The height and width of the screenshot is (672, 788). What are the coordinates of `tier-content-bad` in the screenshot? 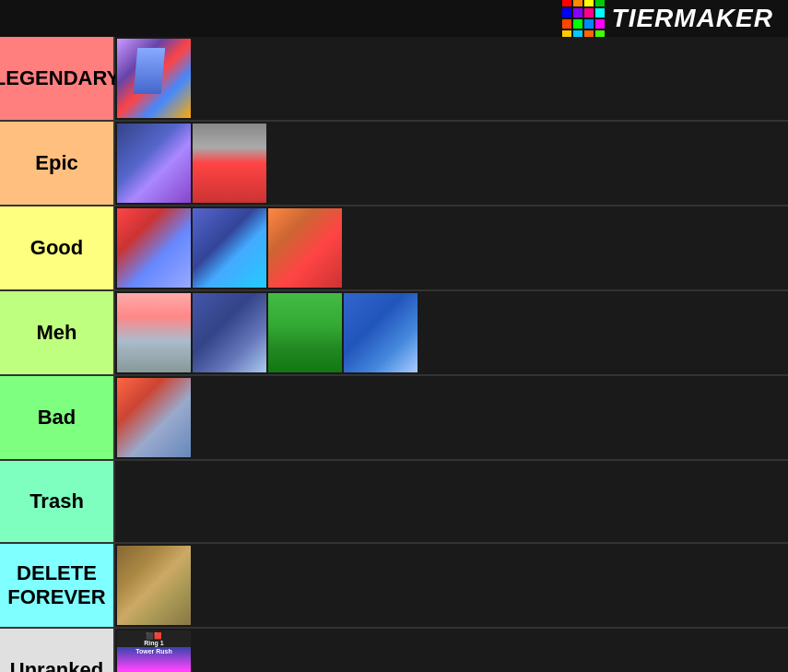 It's located at (452, 418).